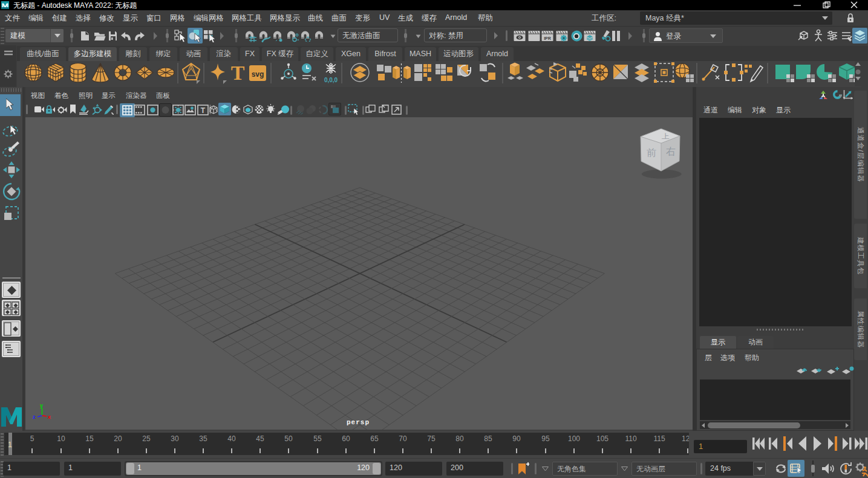  What do you see at coordinates (651, 152) in the screenshot?
I see `svg-text: 前` at bounding box center [651, 152].